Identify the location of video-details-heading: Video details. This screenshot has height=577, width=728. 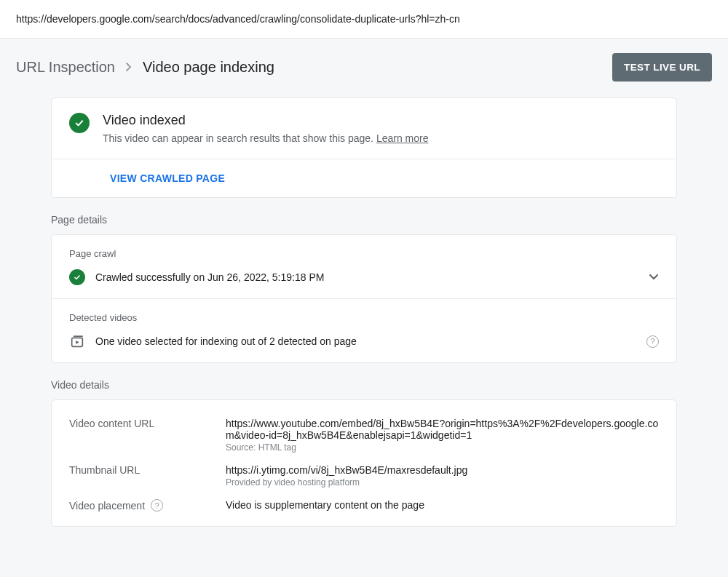
(364, 385).